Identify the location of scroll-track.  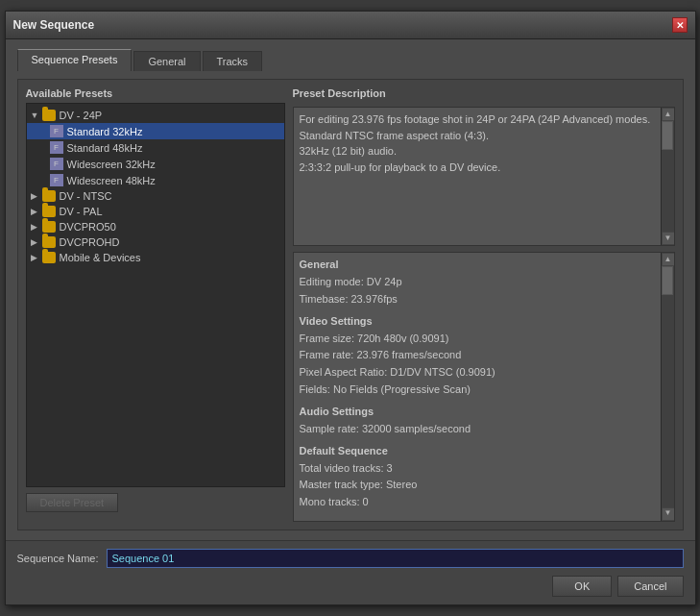
(668, 177).